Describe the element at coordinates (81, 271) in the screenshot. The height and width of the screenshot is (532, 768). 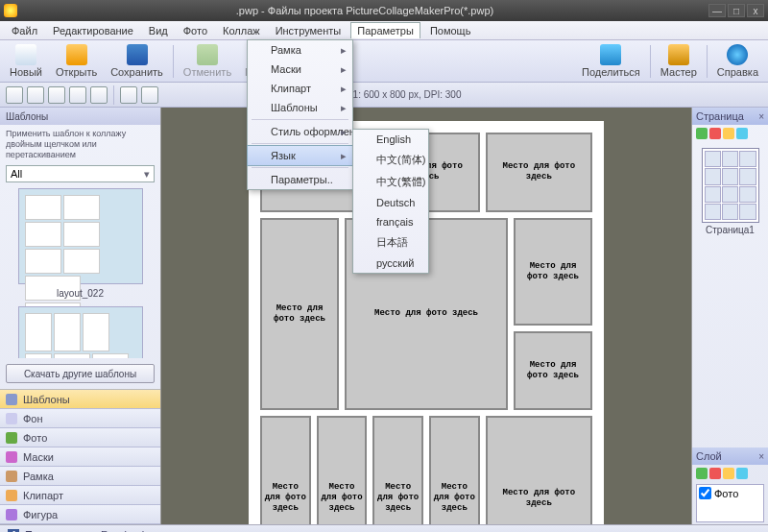
I see `template-list: layout_022 layout_023` at that location.